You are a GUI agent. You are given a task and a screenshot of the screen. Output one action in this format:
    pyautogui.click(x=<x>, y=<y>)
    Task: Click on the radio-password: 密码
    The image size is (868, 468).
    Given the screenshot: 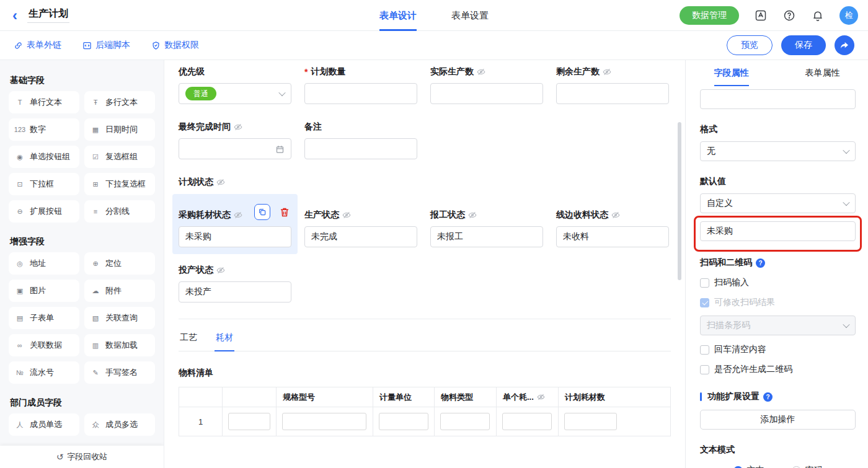 What is the action you would take?
    pyautogui.click(x=807, y=466)
    